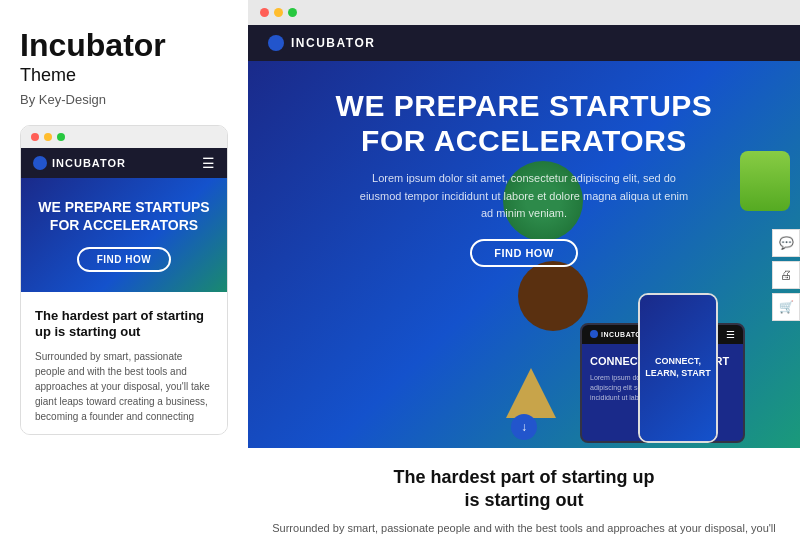 The image size is (800, 550). I want to click on mobile-content-section: The hardest part of starting up is start…, so click(124, 364).